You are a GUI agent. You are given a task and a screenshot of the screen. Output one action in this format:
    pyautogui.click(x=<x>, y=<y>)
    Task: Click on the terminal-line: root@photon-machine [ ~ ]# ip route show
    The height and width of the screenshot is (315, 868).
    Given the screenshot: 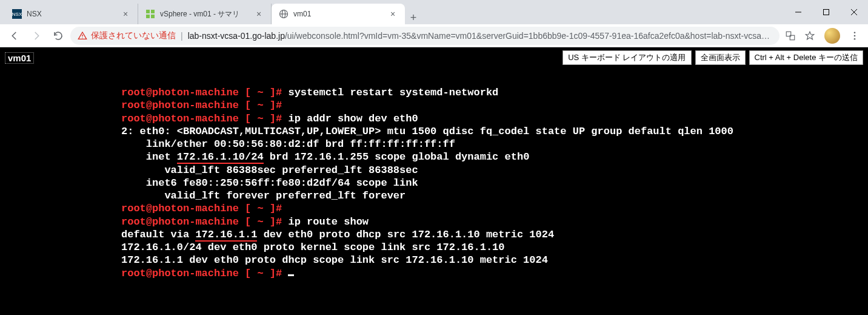 What is the action you would take?
    pyautogui.click(x=495, y=222)
    